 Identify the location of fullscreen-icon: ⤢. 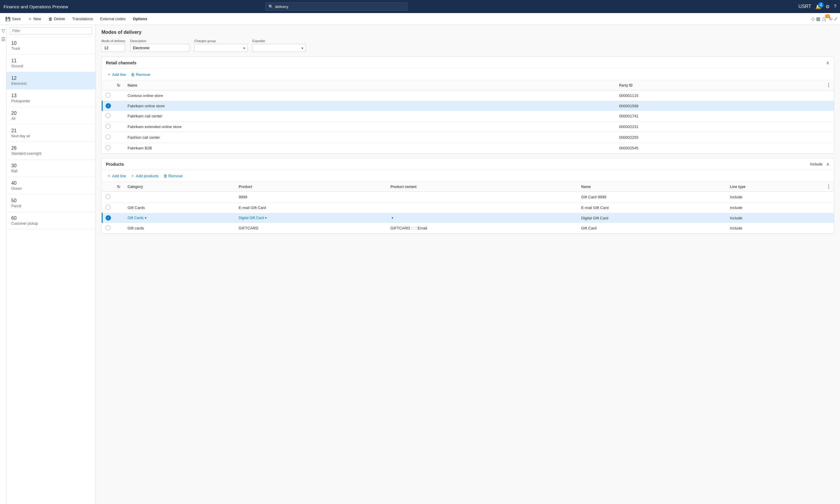
(836, 19).